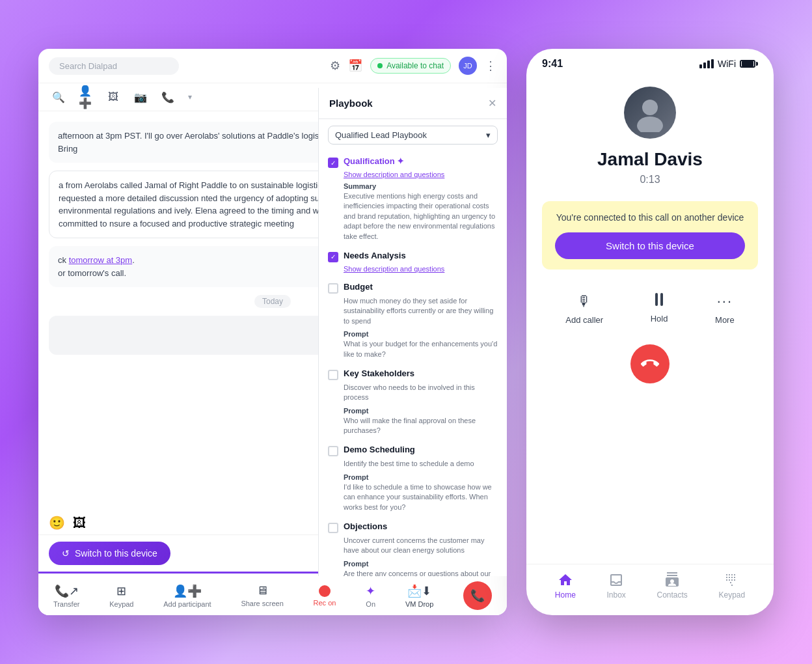 Image resolution: width=812 pixels, height=664 pixels. I want to click on nav-keypad: Keypad, so click(731, 586).